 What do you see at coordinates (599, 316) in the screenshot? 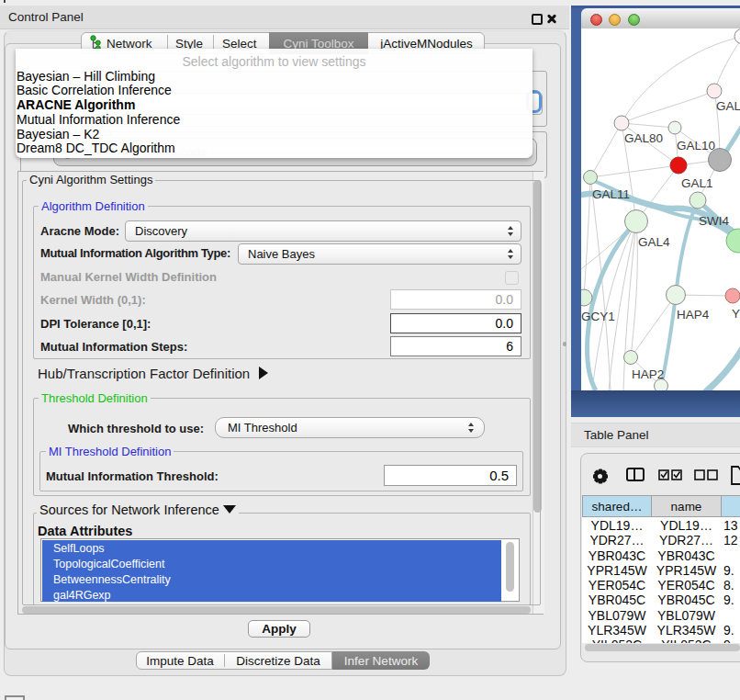
I see `svg-text: GCY1` at bounding box center [599, 316].